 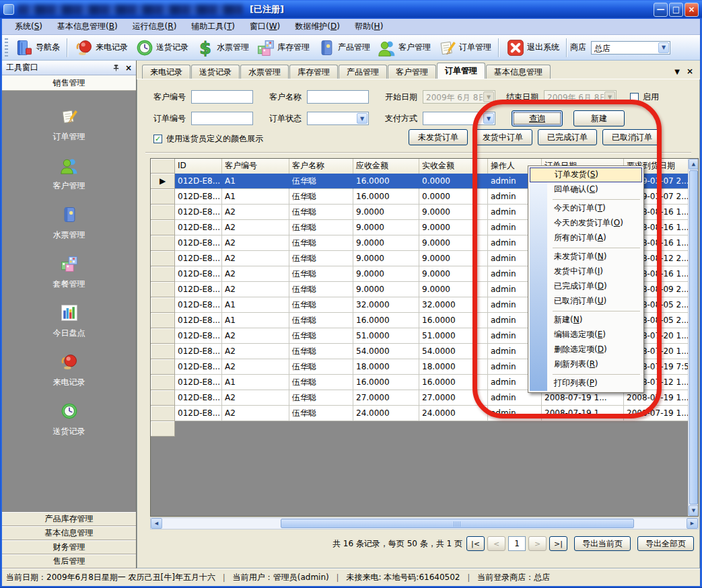 I want to click on toolbar-button-4: $水票管理, so click(x=222, y=48).